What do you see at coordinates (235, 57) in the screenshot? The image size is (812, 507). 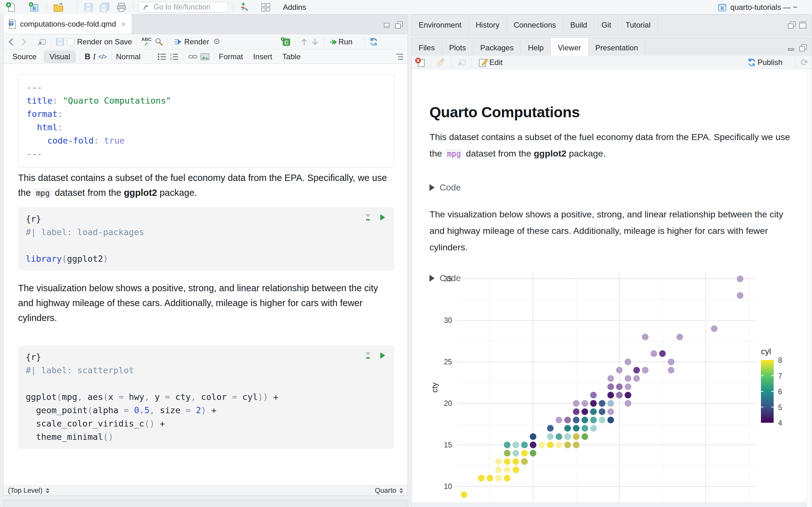 I see `format-menu: Format` at bounding box center [235, 57].